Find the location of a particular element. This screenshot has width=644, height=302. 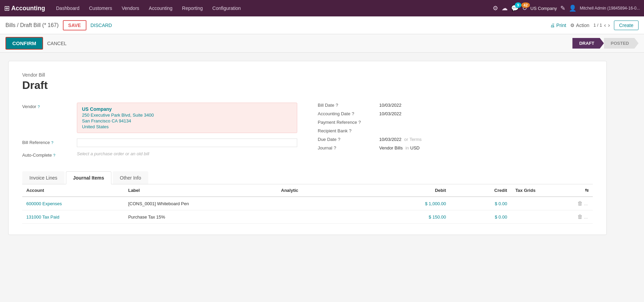

action-button: ⚙ Action is located at coordinates (580, 25).